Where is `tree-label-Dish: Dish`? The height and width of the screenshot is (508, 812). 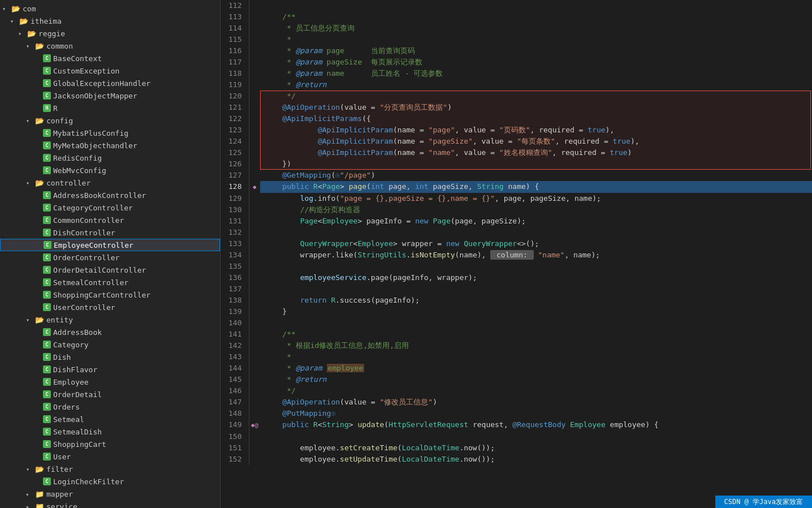
tree-label-Dish: Dish is located at coordinates (62, 358).